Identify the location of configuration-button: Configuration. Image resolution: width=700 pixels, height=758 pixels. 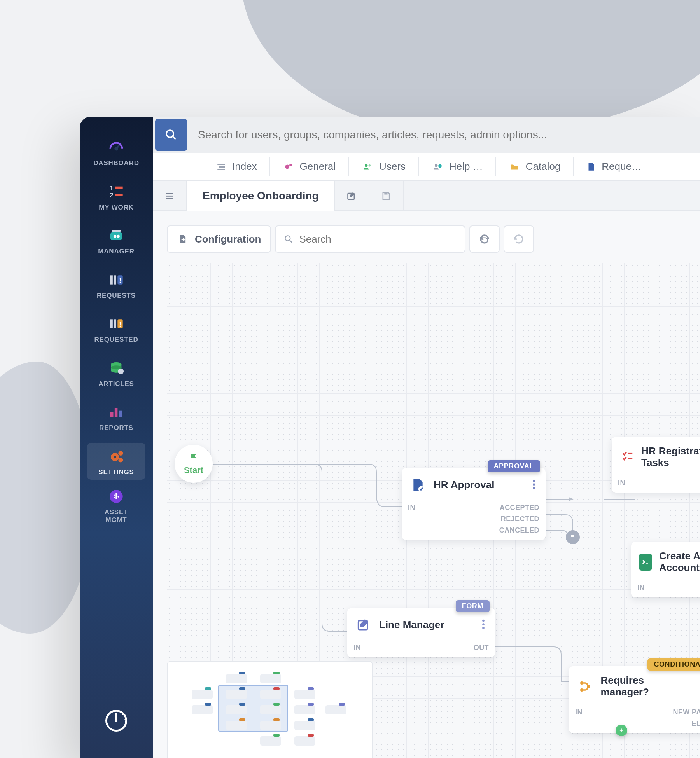
(219, 239).